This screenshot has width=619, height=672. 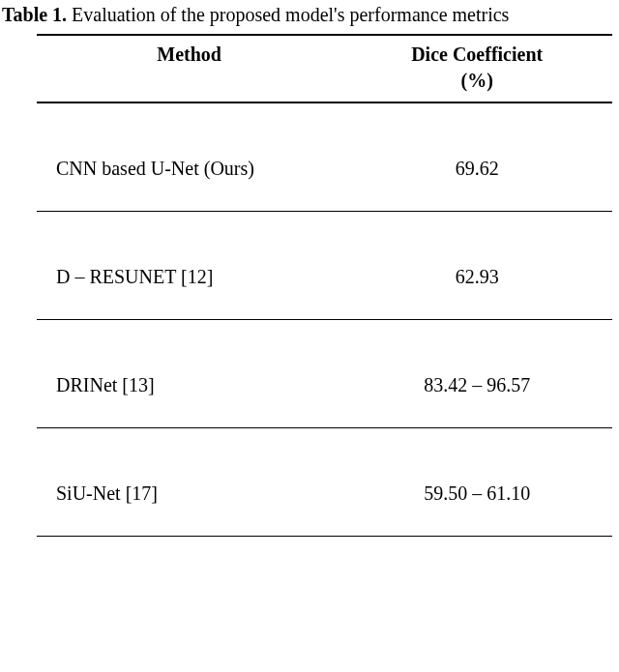 What do you see at coordinates (325, 266) in the screenshot?
I see `table-row: D – RESUNET [12] 62.93` at bounding box center [325, 266].